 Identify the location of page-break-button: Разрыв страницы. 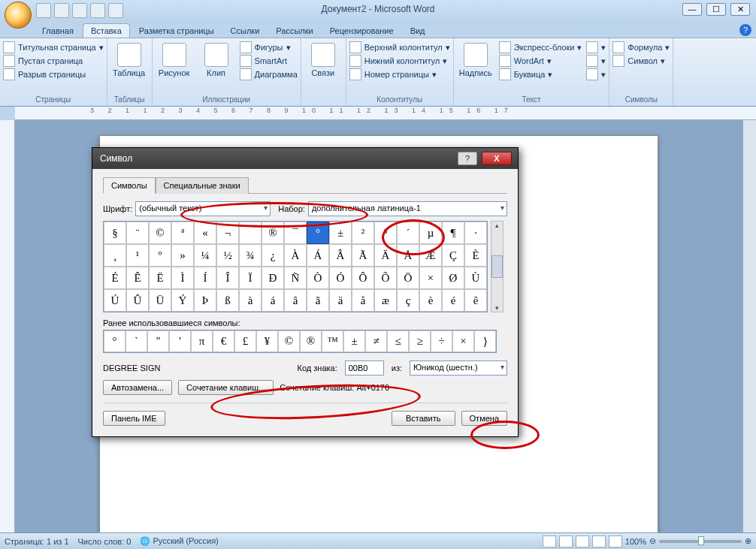
(53, 74).